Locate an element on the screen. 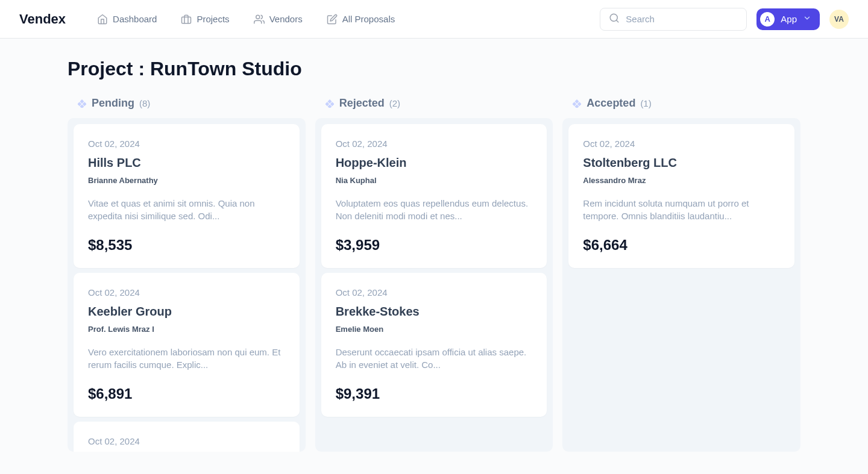 This screenshot has height=474, width=868. app-label: App is located at coordinates (788, 19).